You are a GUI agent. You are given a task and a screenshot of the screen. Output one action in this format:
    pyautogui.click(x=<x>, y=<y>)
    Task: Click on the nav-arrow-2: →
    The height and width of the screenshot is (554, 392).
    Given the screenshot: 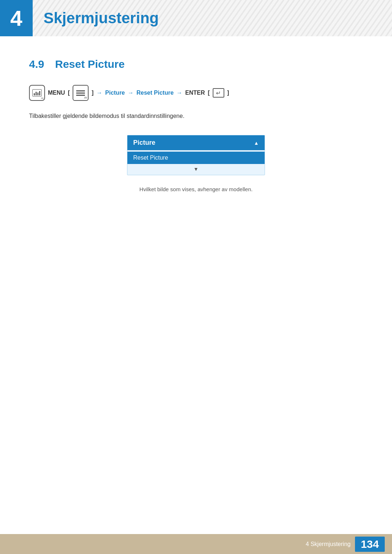 What is the action you would take?
    pyautogui.click(x=131, y=93)
    